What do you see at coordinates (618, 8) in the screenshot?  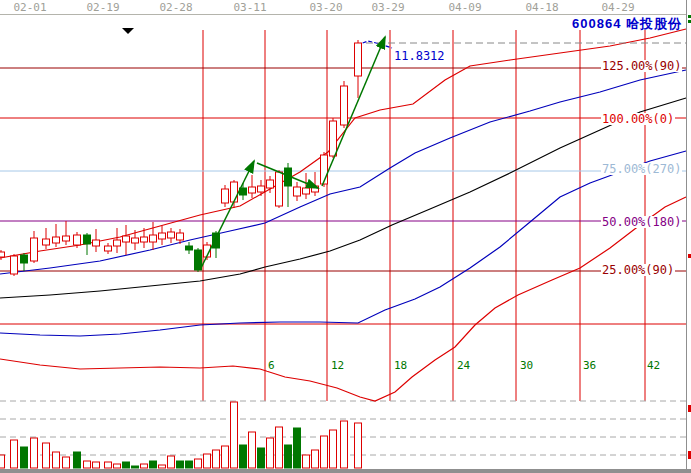 I see `date-axis-label: 04-29` at bounding box center [618, 8].